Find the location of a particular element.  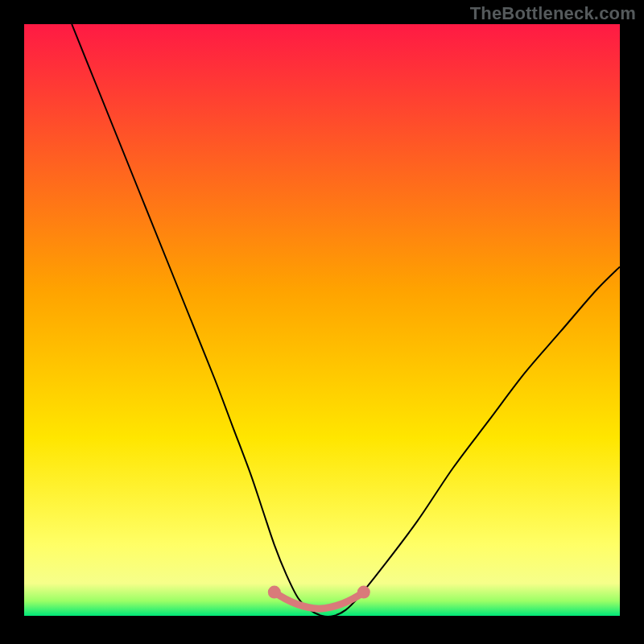

watermark-text: TheBottleneck.com is located at coordinates (553, 14).